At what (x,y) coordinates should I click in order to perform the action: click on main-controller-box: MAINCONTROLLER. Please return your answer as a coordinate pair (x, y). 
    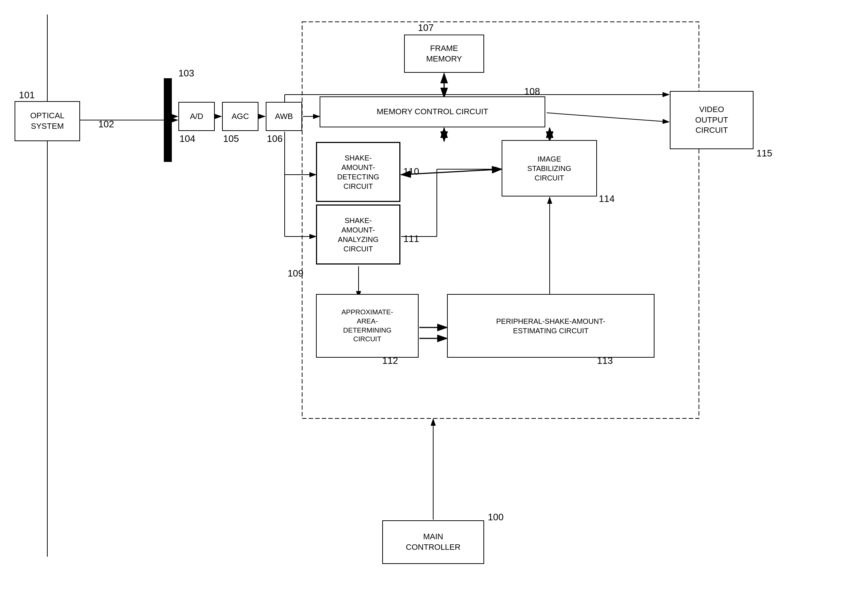
    Looking at the image, I should click on (433, 542).